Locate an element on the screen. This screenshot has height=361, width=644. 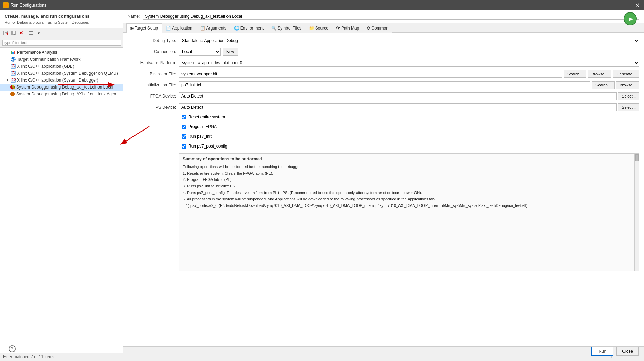
close-dialog-button: Close is located at coordinates (628, 351).